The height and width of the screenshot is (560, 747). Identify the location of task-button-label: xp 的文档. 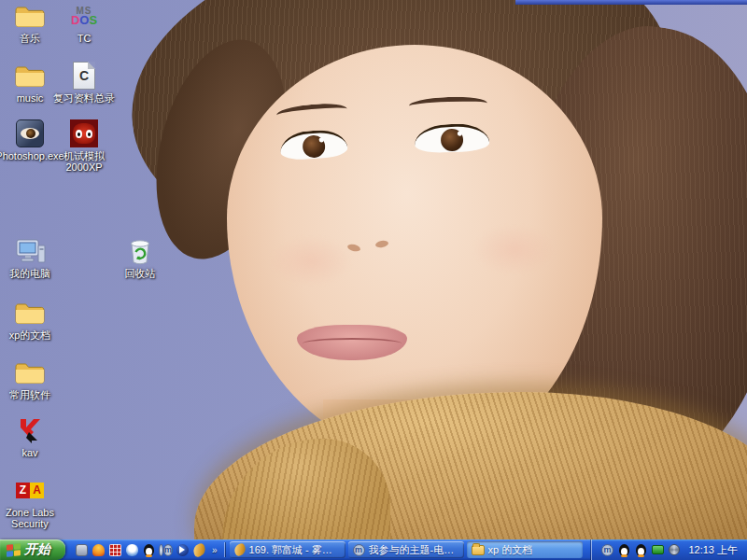
(511, 551).